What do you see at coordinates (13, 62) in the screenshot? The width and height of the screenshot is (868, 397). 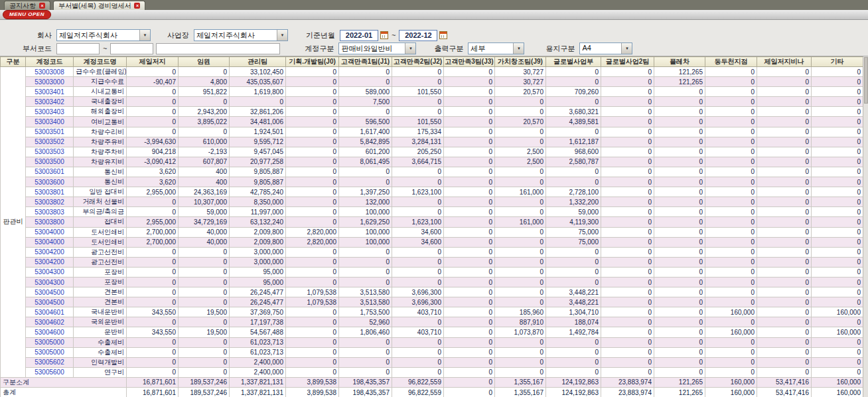 I see `column-header: 구분` at bounding box center [13, 62].